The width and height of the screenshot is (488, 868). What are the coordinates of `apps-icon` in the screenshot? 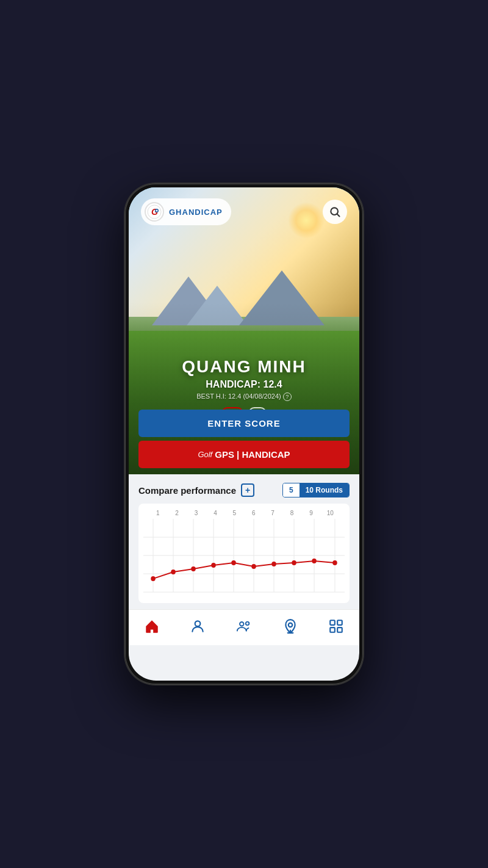 It's located at (336, 626).